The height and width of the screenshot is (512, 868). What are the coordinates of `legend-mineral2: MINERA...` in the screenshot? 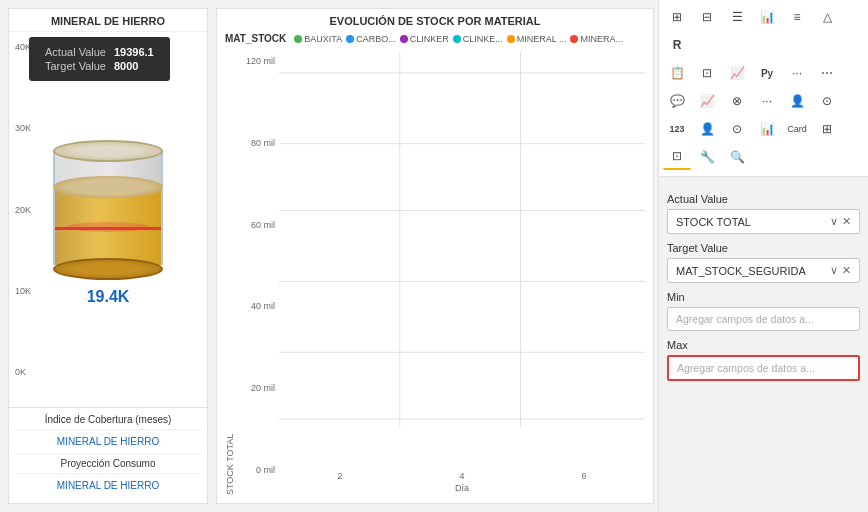 It's located at (596, 39).